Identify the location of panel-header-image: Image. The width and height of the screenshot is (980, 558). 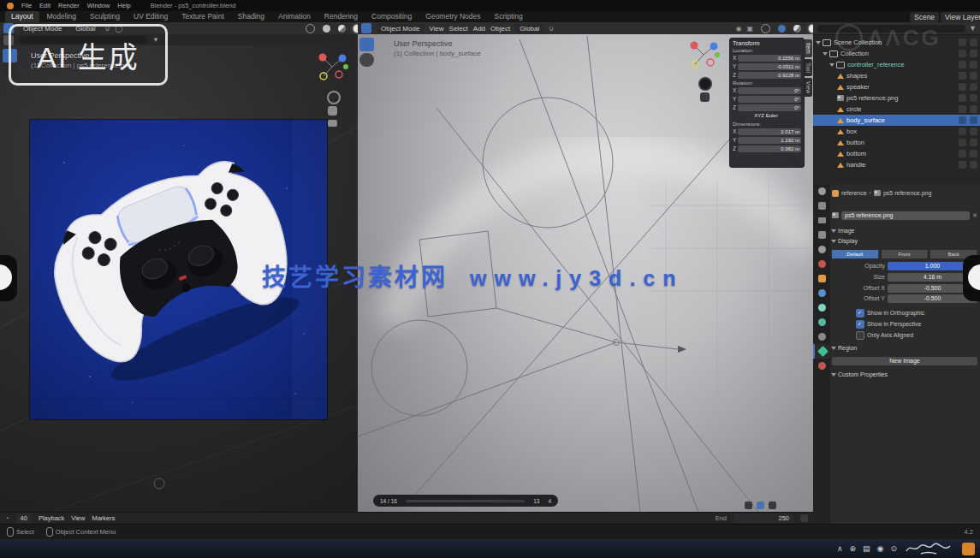
(905, 231).